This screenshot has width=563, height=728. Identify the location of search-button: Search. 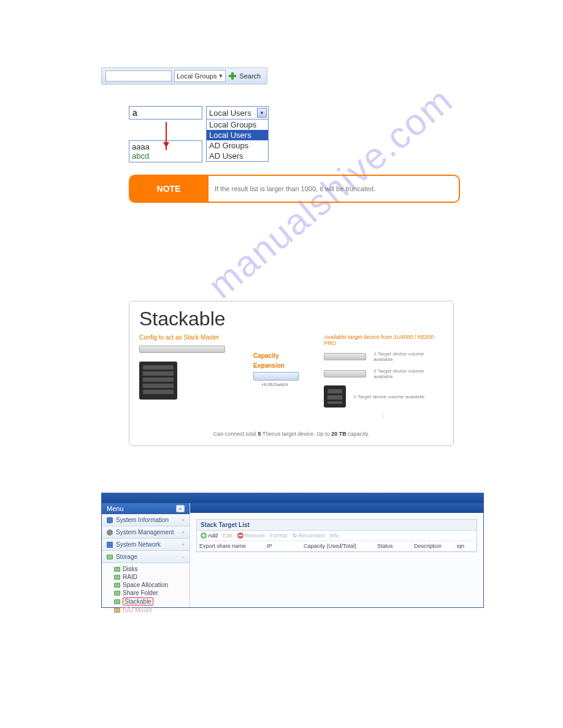
(250, 76).